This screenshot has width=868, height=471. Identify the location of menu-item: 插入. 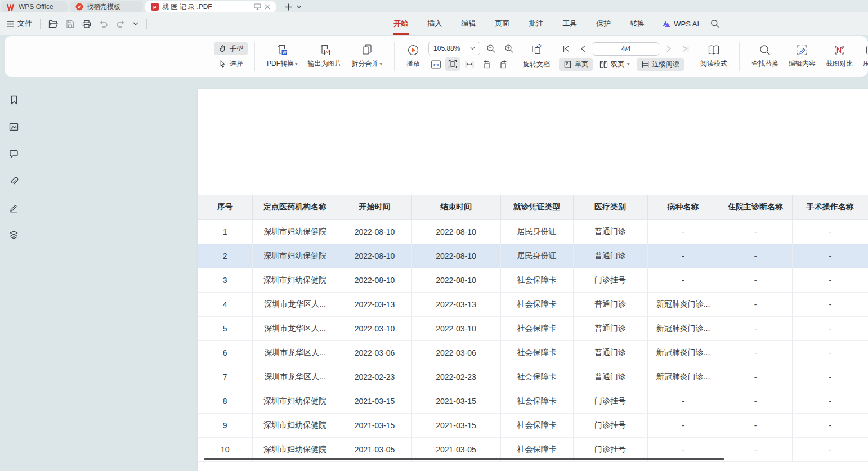
(435, 24).